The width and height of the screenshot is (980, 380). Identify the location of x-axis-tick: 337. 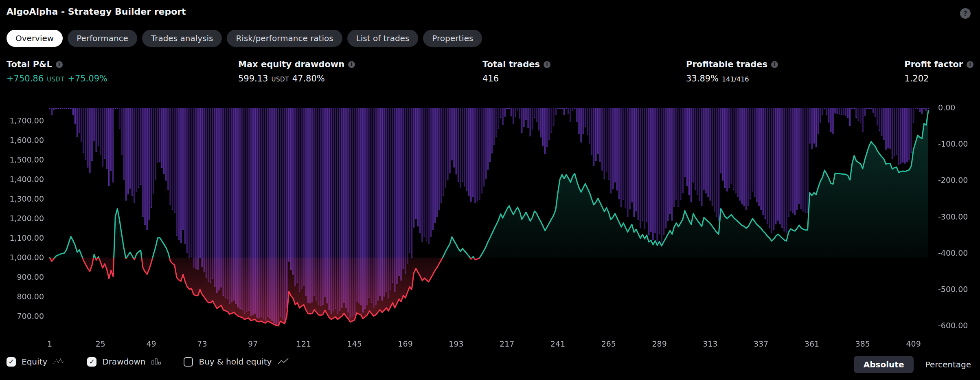
(761, 344).